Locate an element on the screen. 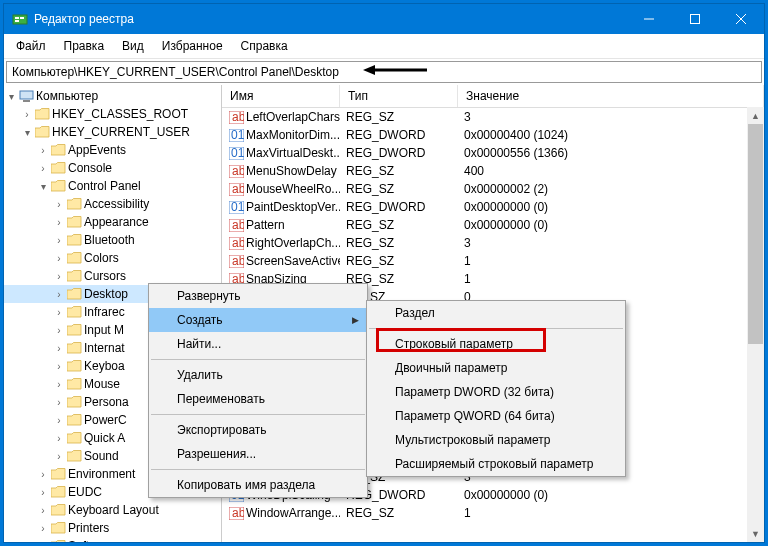  menu-file: Файл is located at coordinates (31, 46).